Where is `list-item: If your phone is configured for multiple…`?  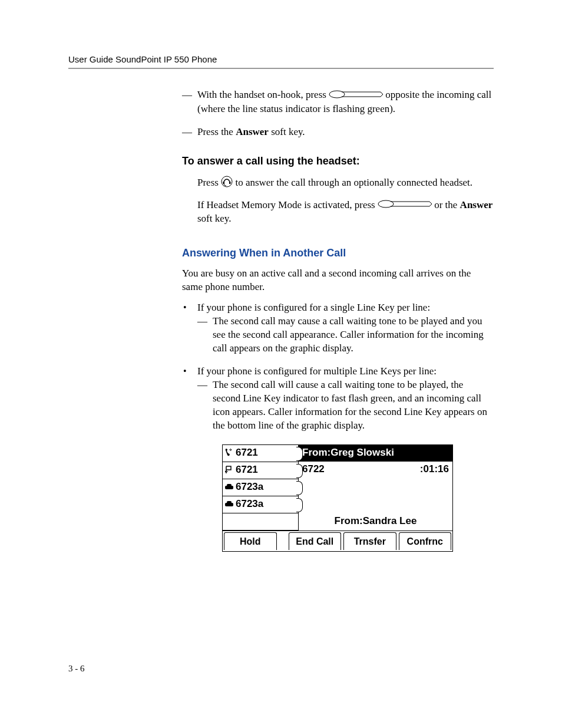 list-item: If your phone is configured for multiple… is located at coordinates (338, 398).